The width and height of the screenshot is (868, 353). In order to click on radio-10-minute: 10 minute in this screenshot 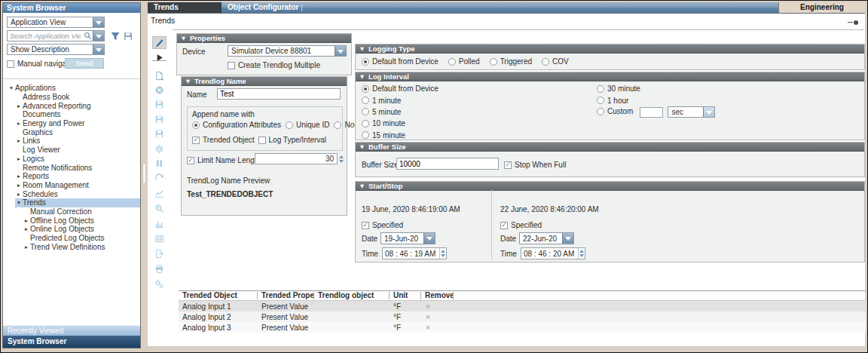, I will do `click(400, 124)`.